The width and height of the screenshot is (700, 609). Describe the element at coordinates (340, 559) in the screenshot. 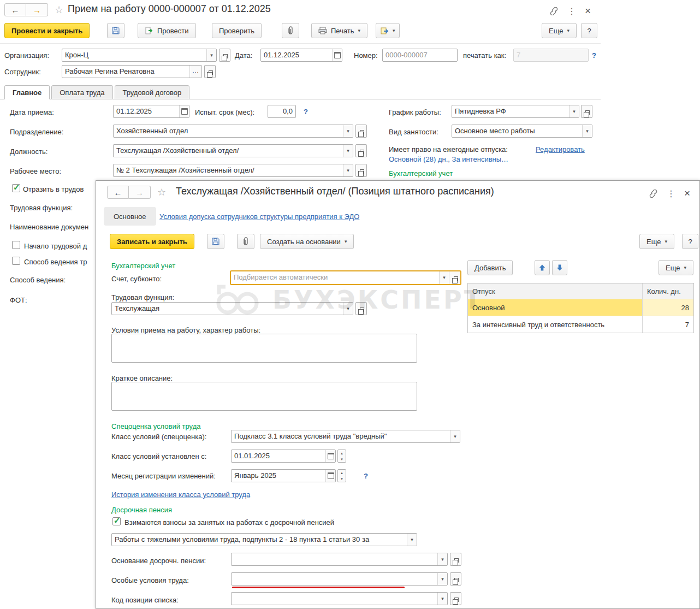

I see `pension-basis-field: ▾` at that location.